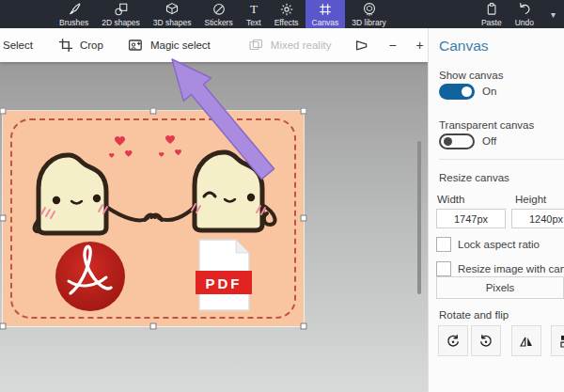  I want to click on transparent-canvas-state: Off, so click(489, 141).